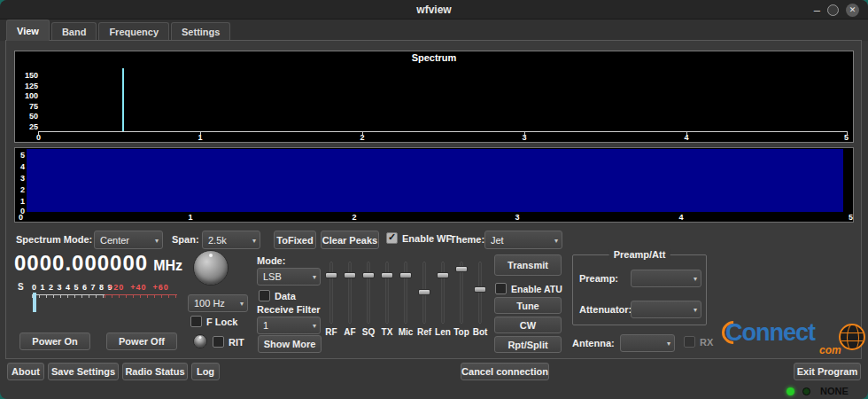 This screenshot has height=399, width=868. What do you see at coordinates (211, 268) in the screenshot?
I see `tuning-knob` at bounding box center [211, 268].